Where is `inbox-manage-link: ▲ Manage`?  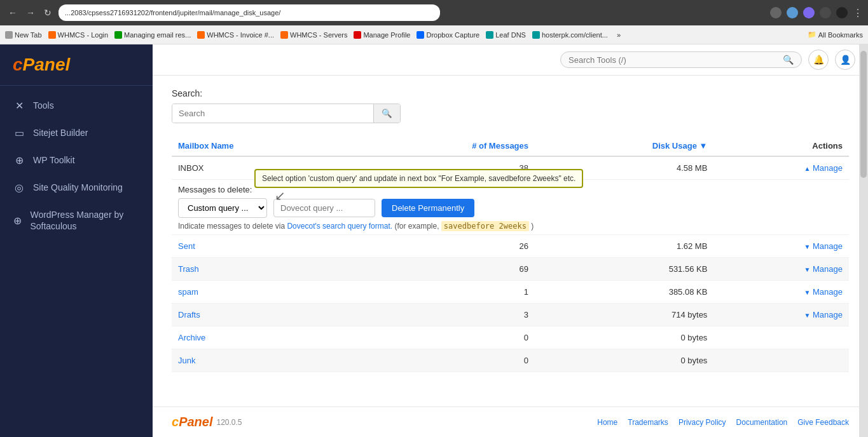 inbox-manage-link: ▲ Manage is located at coordinates (824, 168).